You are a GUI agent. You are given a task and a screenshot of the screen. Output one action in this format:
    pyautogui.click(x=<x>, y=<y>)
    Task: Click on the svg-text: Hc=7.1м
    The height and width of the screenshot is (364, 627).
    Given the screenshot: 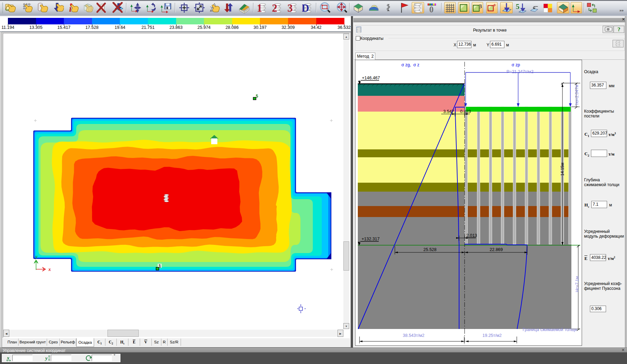 What is the action you would take?
    pyautogui.click(x=577, y=284)
    